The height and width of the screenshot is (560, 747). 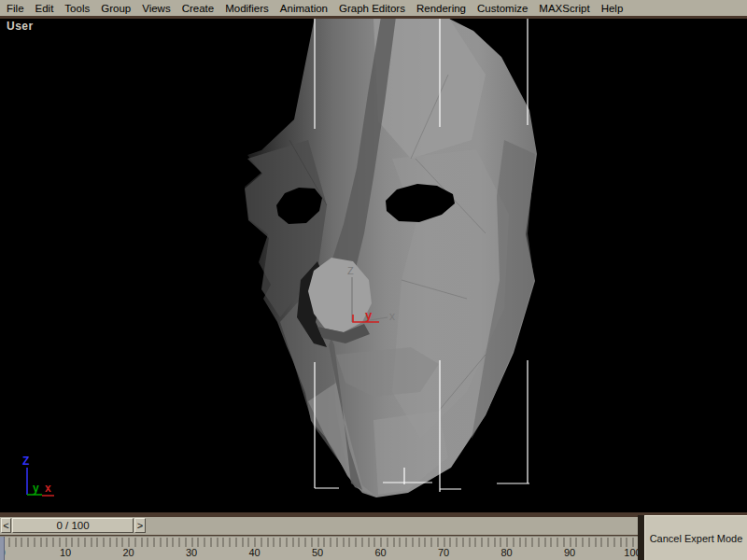 I want to click on ruler-label-50: 50, so click(x=317, y=553).